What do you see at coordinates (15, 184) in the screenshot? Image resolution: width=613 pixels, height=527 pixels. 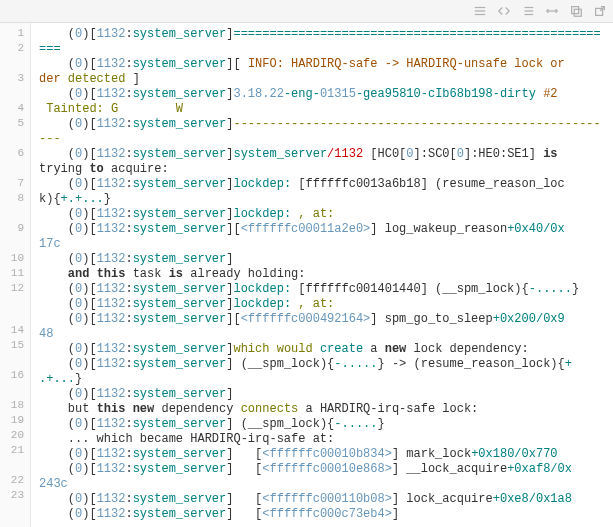 I see `line-number: 7` at bounding box center [15, 184].